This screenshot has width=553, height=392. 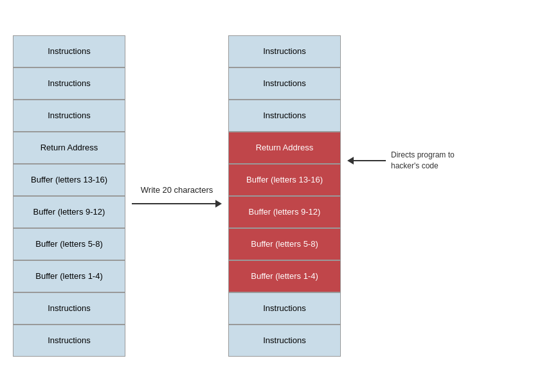 What do you see at coordinates (177, 190) in the screenshot?
I see `arrow-label: Write 20 characters` at bounding box center [177, 190].